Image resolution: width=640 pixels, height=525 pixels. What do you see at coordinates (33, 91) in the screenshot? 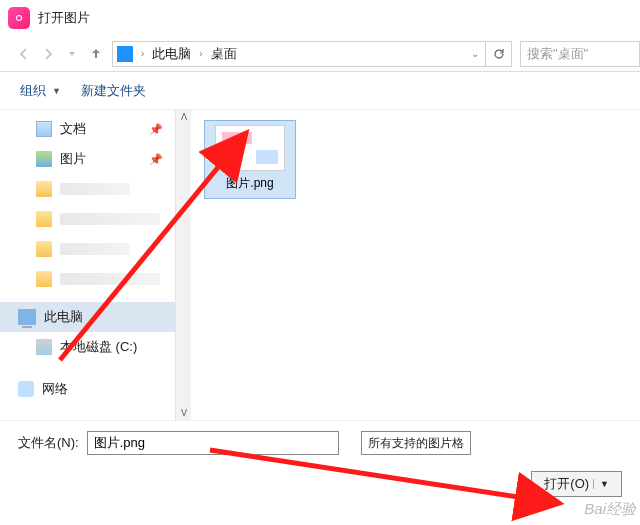
I see `organize-label: 组织` at bounding box center [33, 91].